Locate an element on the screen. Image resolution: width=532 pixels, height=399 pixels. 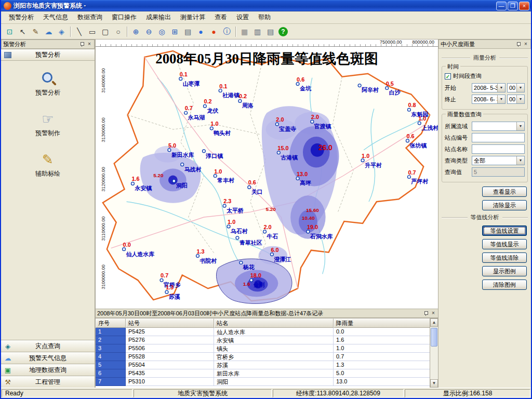
table-scrollbar: ▲ ▼ is located at coordinates (434, 353).